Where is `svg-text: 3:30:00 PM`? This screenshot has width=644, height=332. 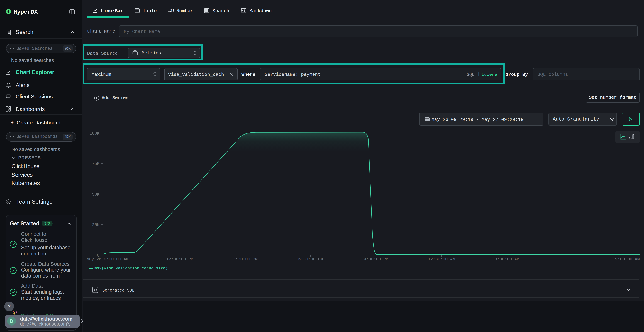
svg-text: 3:30:00 PM is located at coordinates (245, 260).